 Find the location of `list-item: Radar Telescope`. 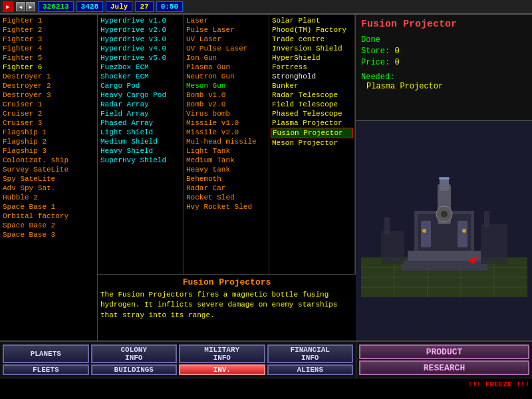

list-item: Radar Telescope is located at coordinates (312, 95).